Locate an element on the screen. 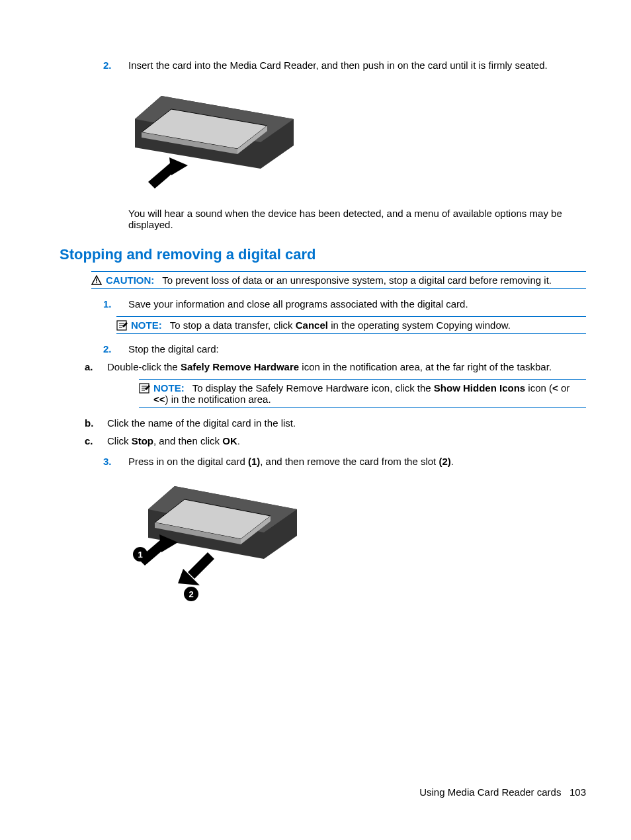 This screenshot has width=631, height=840. substep-text: Double-click the Safely Remove Hardware … is located at coordinates (347, 366).